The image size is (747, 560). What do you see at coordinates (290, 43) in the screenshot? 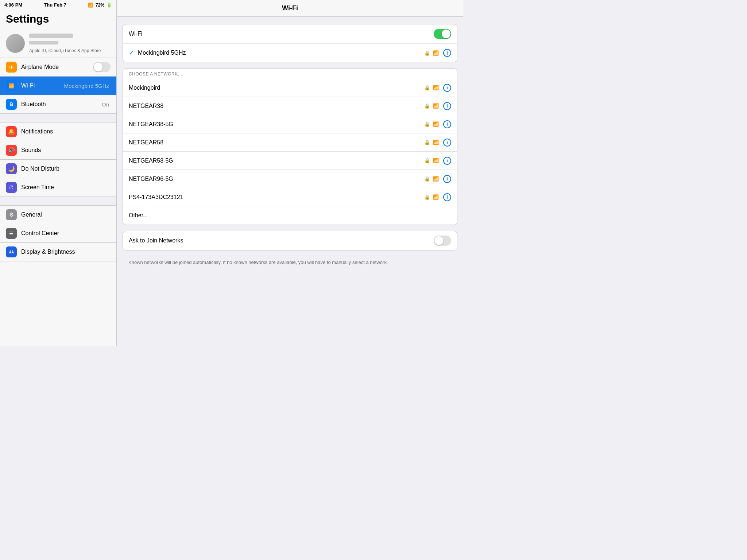
I see `wifi-toggle-card: Wi-Fi ✓ Mockingbird 5GHz 🔒 📶 i` at bounding box center [290, 43].